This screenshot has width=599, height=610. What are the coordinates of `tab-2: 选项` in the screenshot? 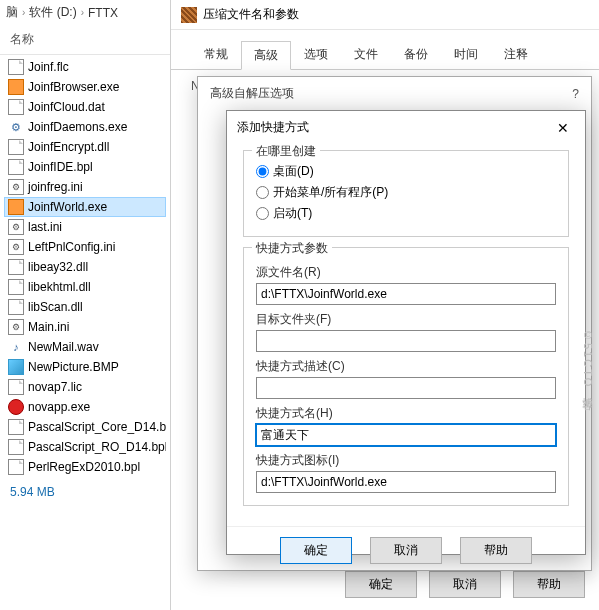 It's located at (316, 54).